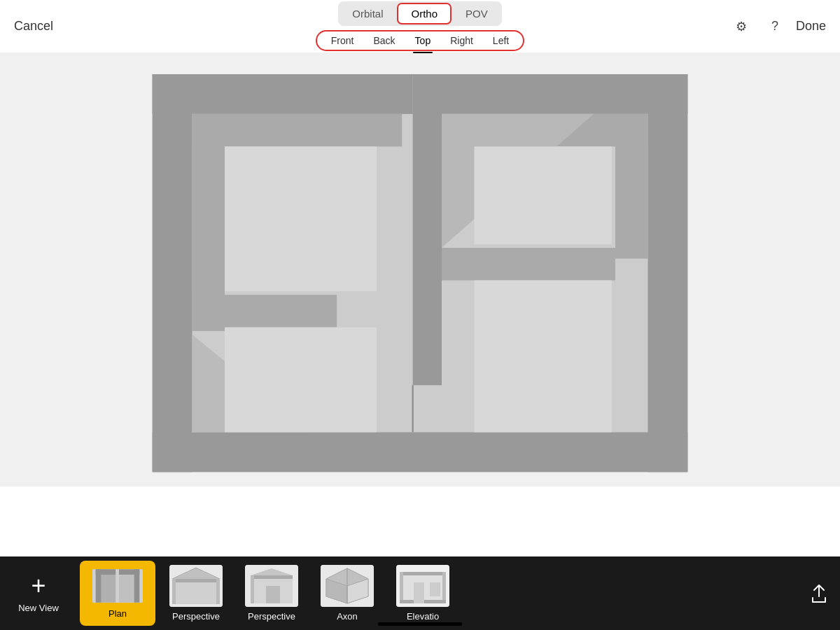 This screenshot has height=630, width=840. Describe the element at coordinates (819, 594) in the screenshot. I see `share-button` at that location.